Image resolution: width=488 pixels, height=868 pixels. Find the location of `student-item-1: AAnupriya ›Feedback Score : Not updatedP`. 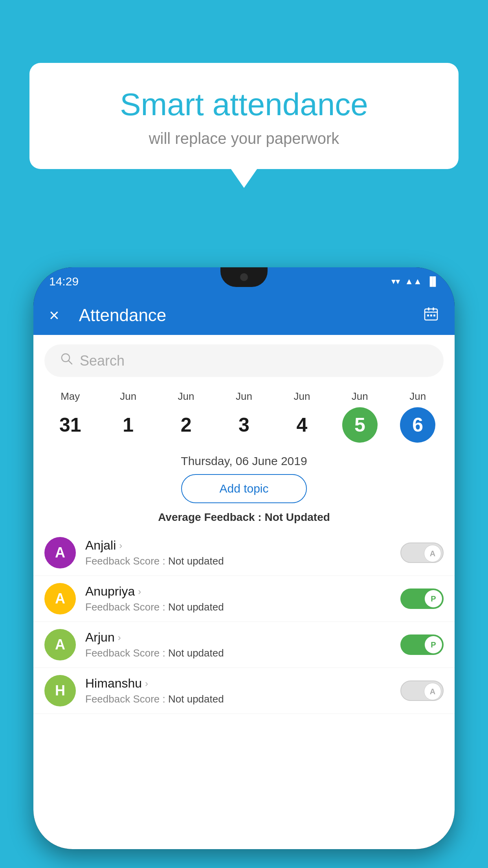

student-item-1: AAnupriya ›Feedback Score : Not updatedP is located at coordinates (244, 599).